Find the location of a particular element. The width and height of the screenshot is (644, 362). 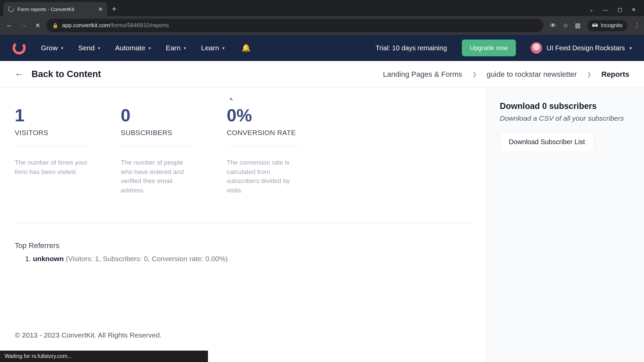

user-name: UI Feed Design Rockstars is located at coordinates (586, 48).